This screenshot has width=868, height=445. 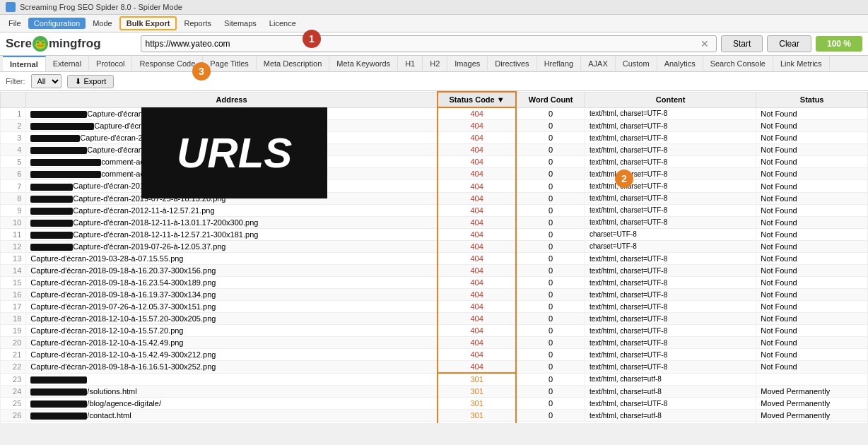 I want to click on tab-external: External, so click(x=68, y=64).